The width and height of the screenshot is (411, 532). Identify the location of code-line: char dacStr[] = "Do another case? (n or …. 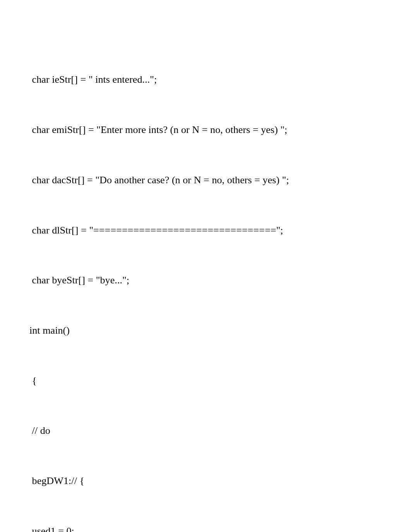
(206, 180).